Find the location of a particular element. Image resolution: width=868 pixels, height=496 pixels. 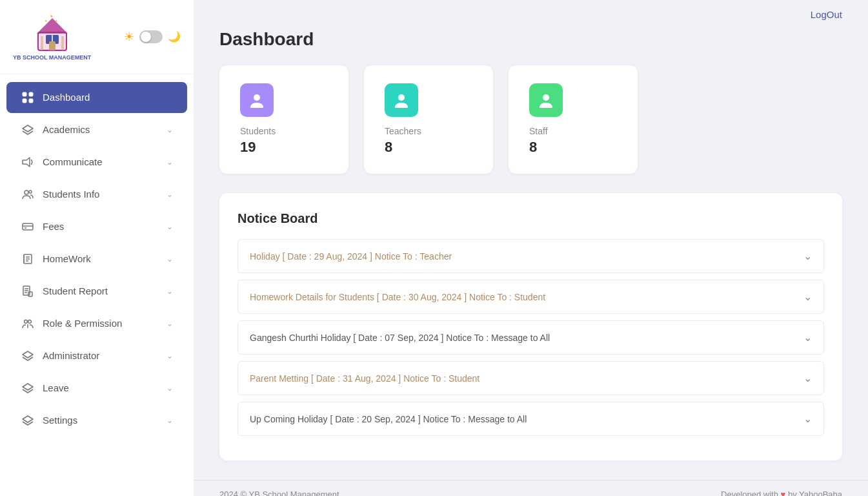

sidebar-item-settings: Settings ⌄ is located at coordinates (97, 420).